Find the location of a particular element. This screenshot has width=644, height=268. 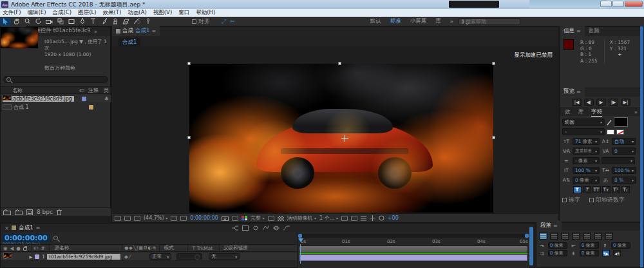

tab-composition: 合成 合成1 ≡ is located at coordinates (136, 31).